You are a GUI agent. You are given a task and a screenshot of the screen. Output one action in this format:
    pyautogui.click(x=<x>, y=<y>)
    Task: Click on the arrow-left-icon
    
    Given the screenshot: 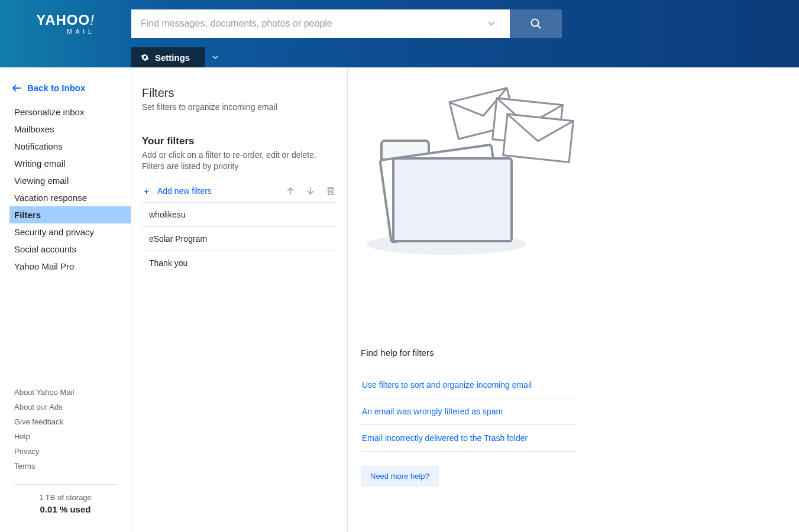 What is the action you would take?
    pyautogui.click(x=17, y=88)
    